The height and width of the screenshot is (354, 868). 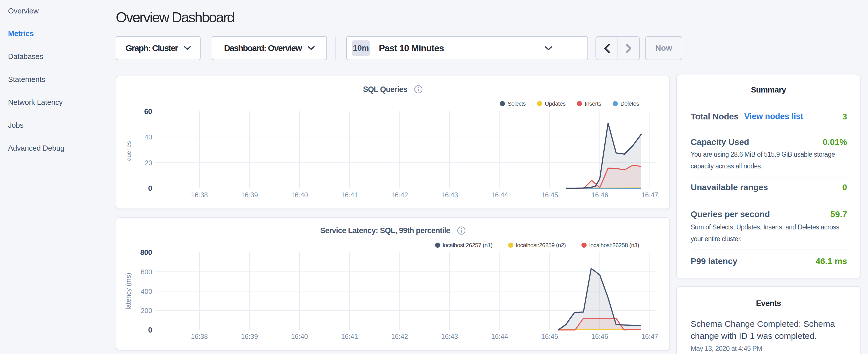 I want to click on svg-text: 600, so click(x=147, y=272).